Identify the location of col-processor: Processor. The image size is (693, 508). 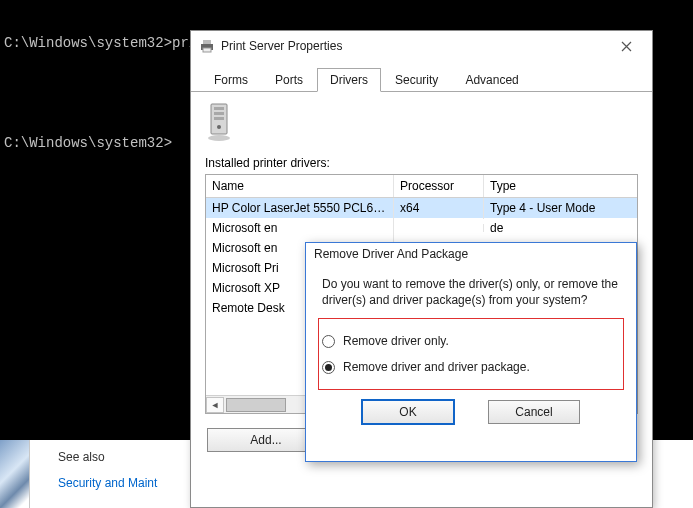
(439, 186).